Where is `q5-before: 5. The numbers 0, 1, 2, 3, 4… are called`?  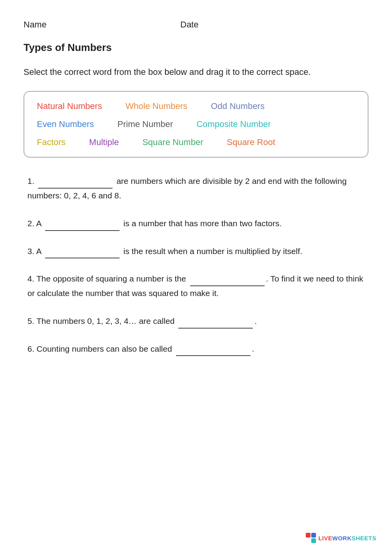
q5-before: 5. The numbers 0, 1, 2, 3, 4… are called is located at coordinates (102, 321).